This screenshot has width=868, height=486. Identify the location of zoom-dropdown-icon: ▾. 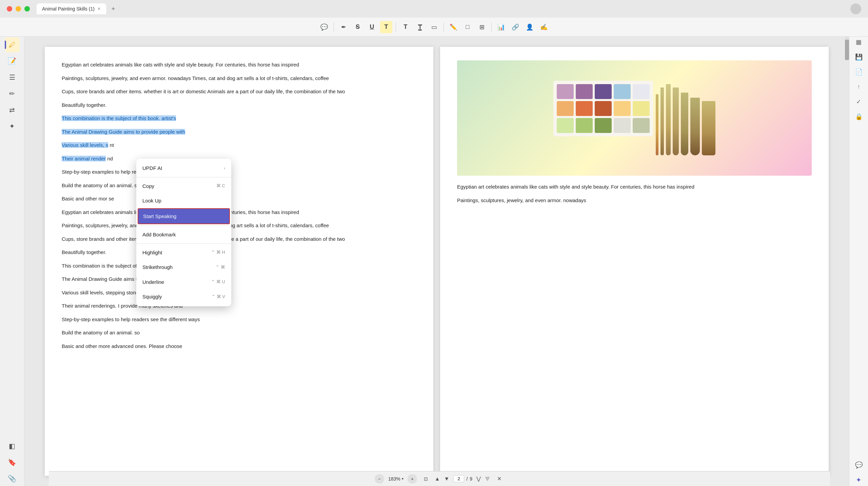
(403, 479).